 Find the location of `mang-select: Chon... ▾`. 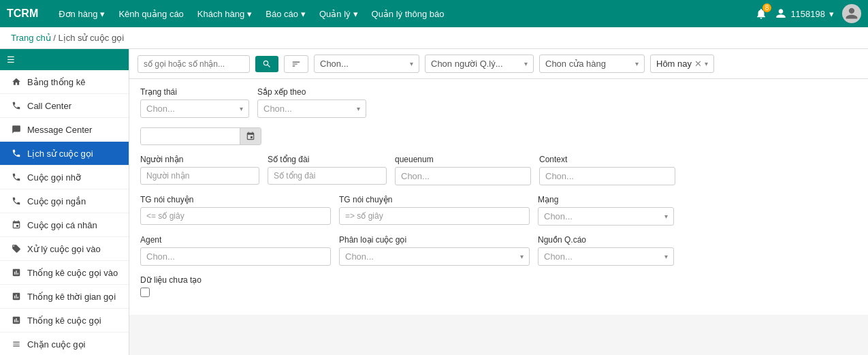

mang-select: Chon... ▾ is located at coordinates (606, 217).